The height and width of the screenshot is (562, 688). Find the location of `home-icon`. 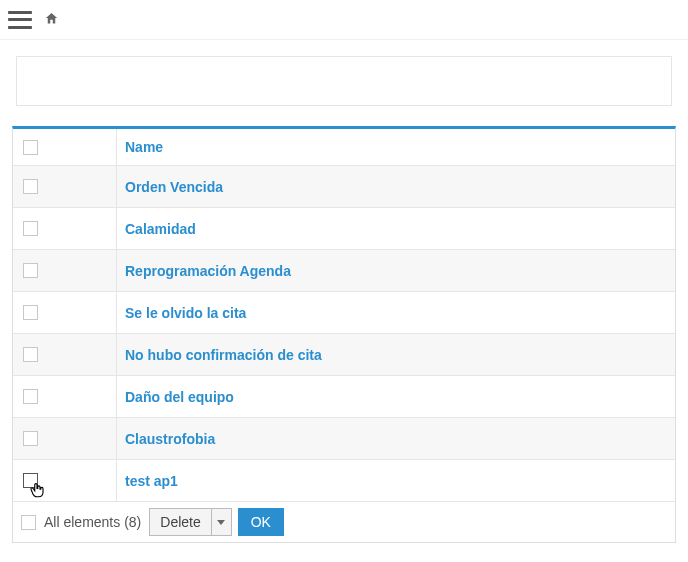

home-icon is located at coordinates (52, 20).